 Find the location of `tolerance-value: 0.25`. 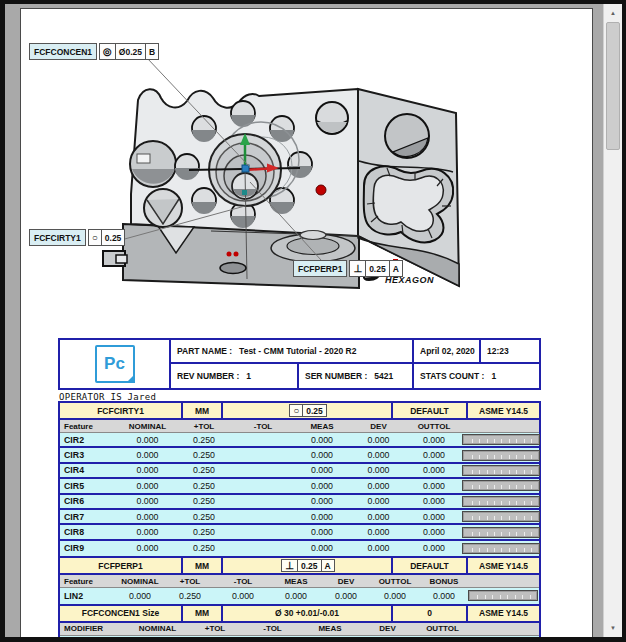

tolerance-value: 0.25 is located at coordinates (310, 566).